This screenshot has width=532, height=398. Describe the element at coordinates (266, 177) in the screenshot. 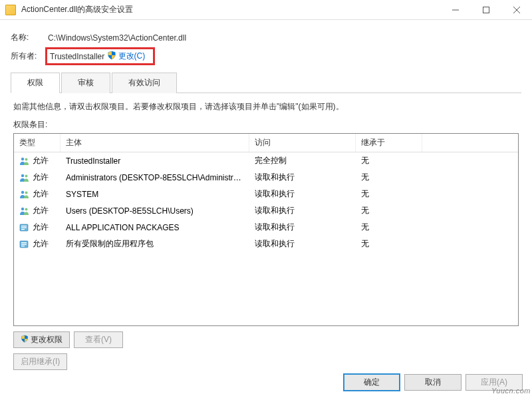

I see `table-row: 允许Administrators (DESKTOP-8E5SLCH\Admini…` at that location.